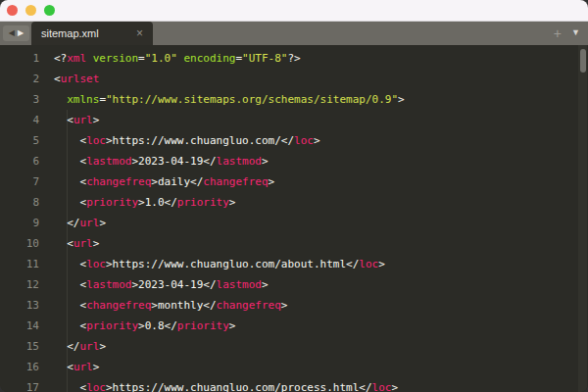  What do you see at coordinates (294, 223) in the screenshot?
I see `code-line: 9 </url>` at bounding box center [294, 223].